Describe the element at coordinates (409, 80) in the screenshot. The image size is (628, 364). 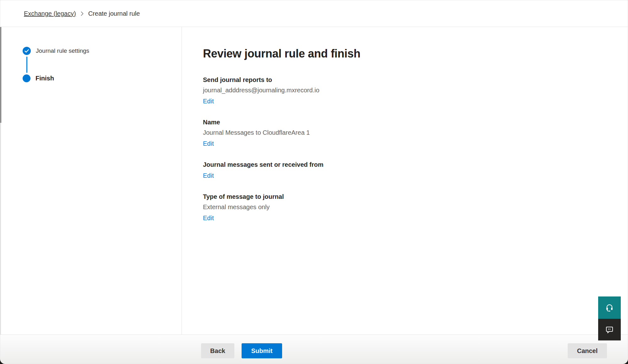
I see `section-label: Send journal reports to` at that location.